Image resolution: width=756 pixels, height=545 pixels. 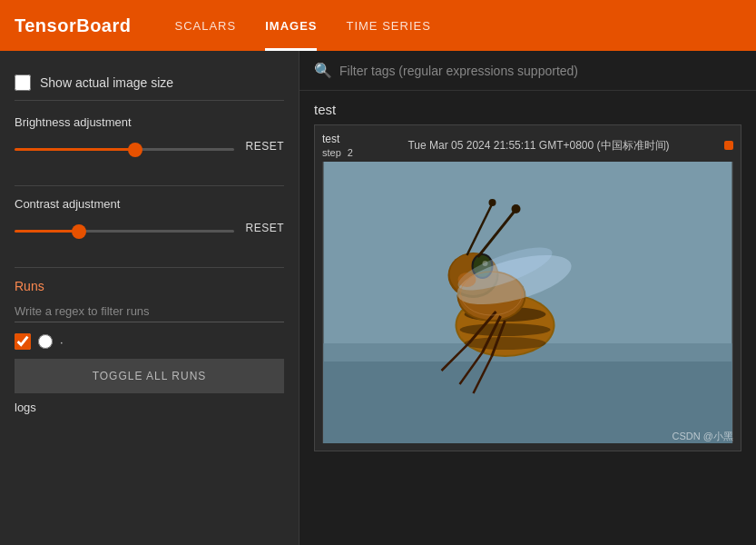 I want to click on show-actual-size-row: Show actual image size, so click(x=149, y=84).